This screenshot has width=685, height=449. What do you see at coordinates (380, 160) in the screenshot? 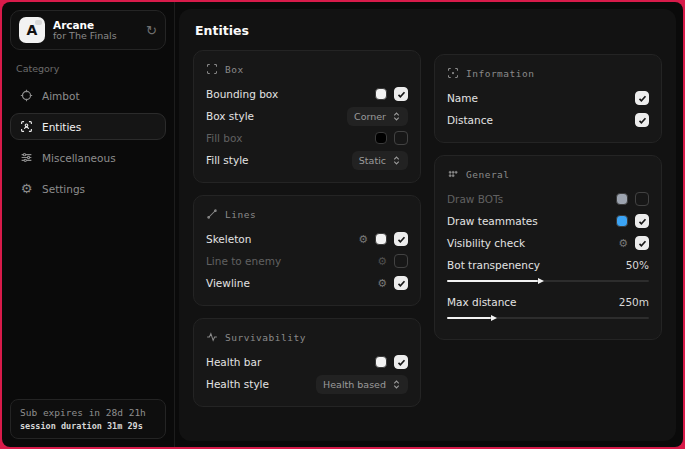
I see `fill-style-dropdown: Static` at bounding box center [380, 160].